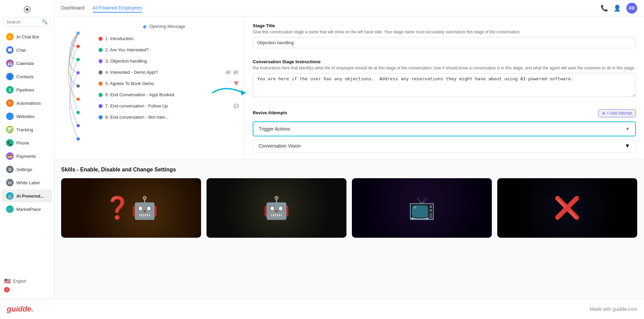  Describe the element at coordinates (274, 129) in the screenshot. I see `trigger-actions-label: Trigger Actions` at that location.